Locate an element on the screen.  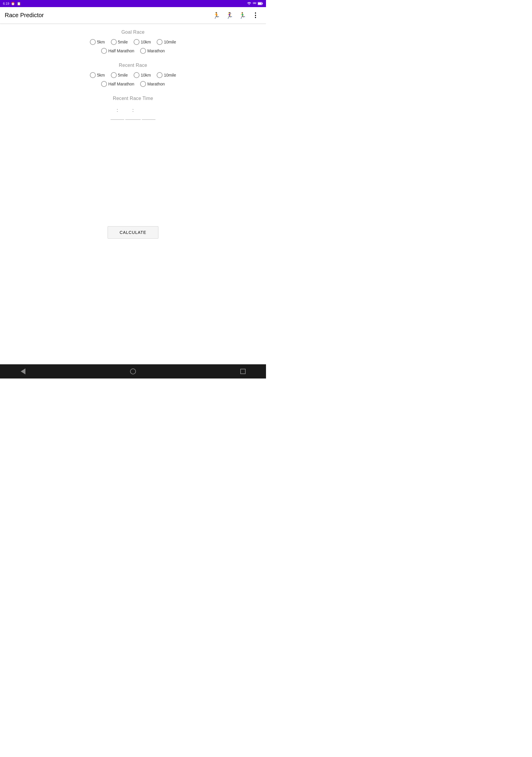
goal-race-section: Goal Race 5km 5mile 10km 10mile Hal is located at coordinates (133, 43).